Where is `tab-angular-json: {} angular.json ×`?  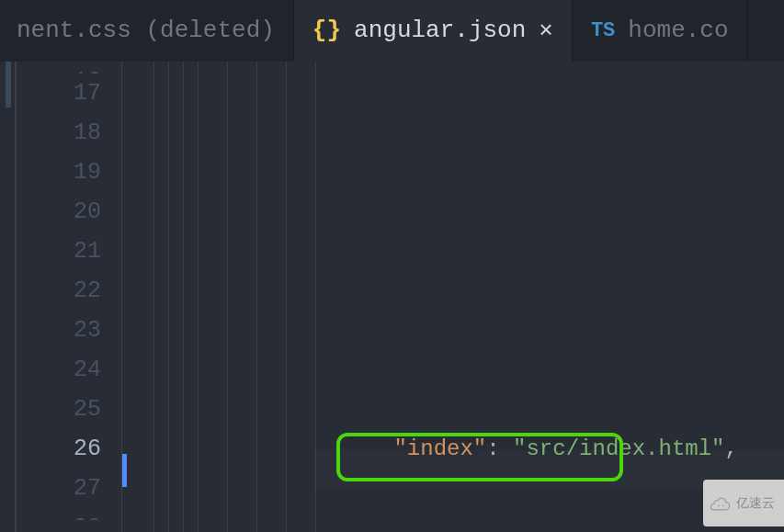 tab-angular-json: {} angular.json × is located at coordinates (434, 31).